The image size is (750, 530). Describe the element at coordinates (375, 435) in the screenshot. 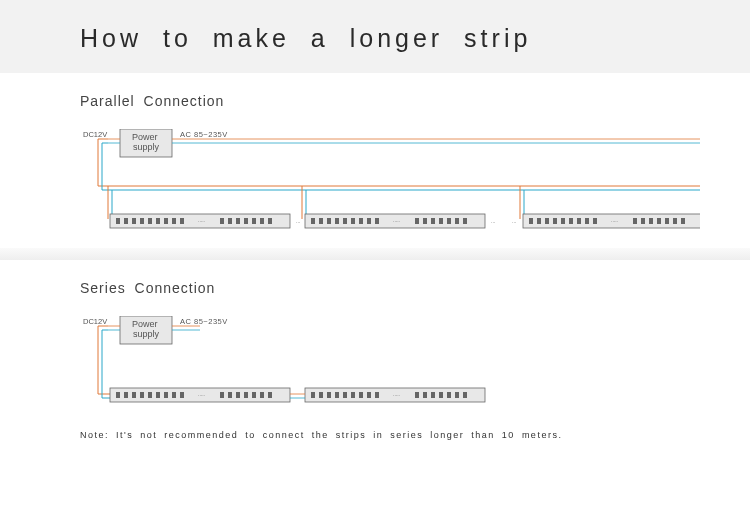

I see `series-note: Note: It's not recommended to connect th…` at that location.